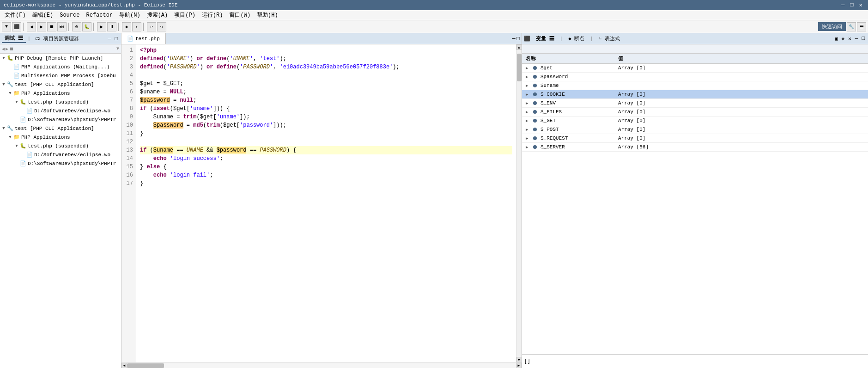 The image size is (868, 368). What do you see at coordinates (326, 50) in the screenshot?
I see `code-line-1: <?php` at bounding box center [326, 50].